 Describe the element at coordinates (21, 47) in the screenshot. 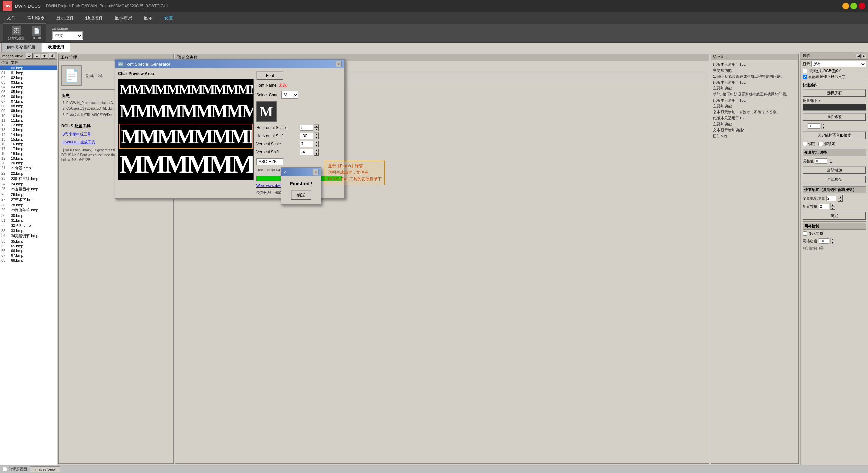

I see `tab-touch-config: 触控及变量配置` at that location.